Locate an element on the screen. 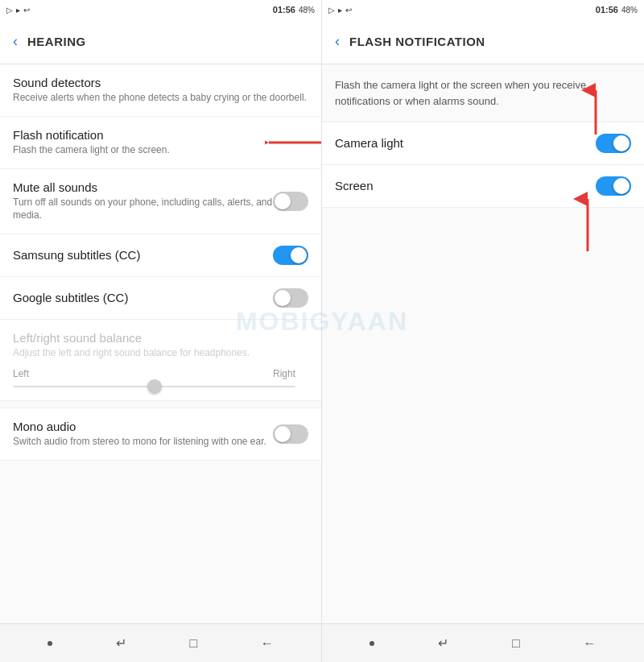 This screenshot has height=662, width=644. sound-detectors-title: Sound detectors is located at coordinates (161, 82).